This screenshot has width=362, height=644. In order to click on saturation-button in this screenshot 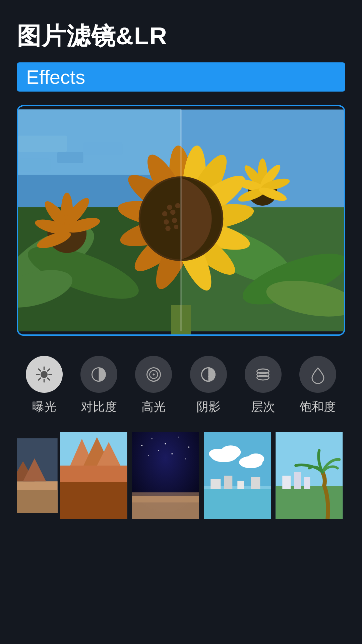, I will do `click(318, 374)`.